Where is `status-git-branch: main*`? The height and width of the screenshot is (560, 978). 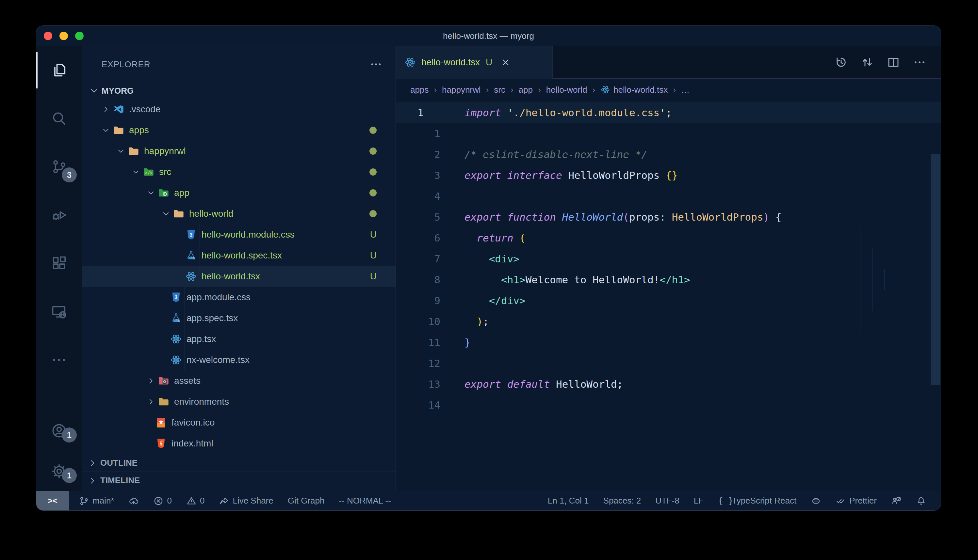 status-git-branch: main* is located at coordinates (96, 501).